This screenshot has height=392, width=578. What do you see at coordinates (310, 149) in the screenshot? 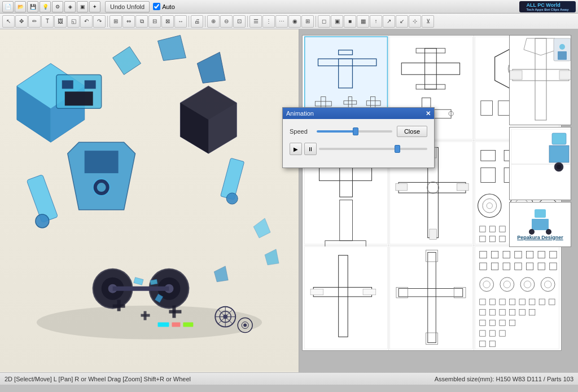
I see `pause-button: ⏸` at bounding box center [310, 149].